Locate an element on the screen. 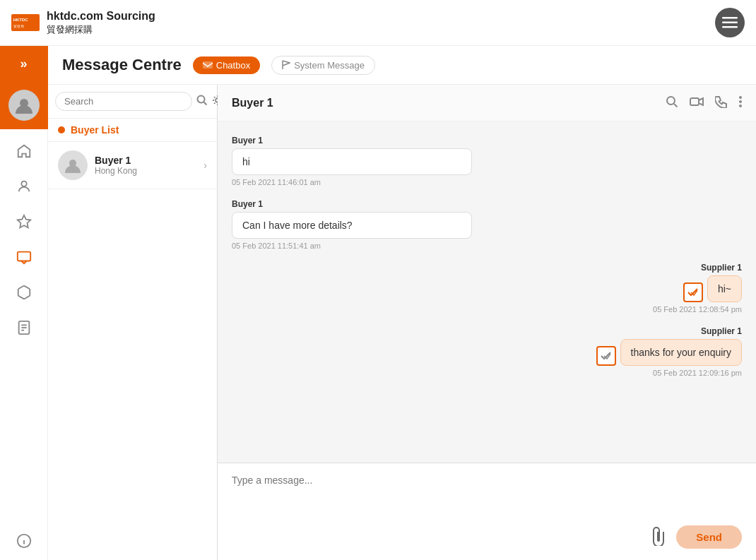  phone-call-button is located at coordinates (721, 103).